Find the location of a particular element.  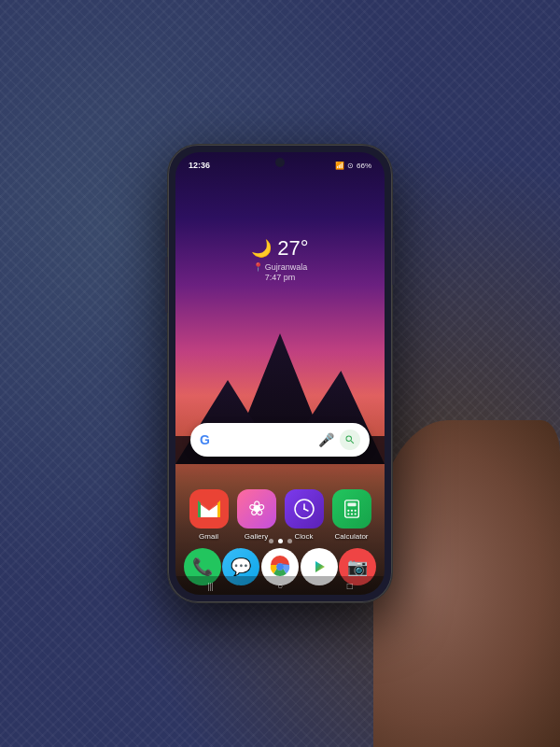

camera-notch is located at coordinates (280, 162).